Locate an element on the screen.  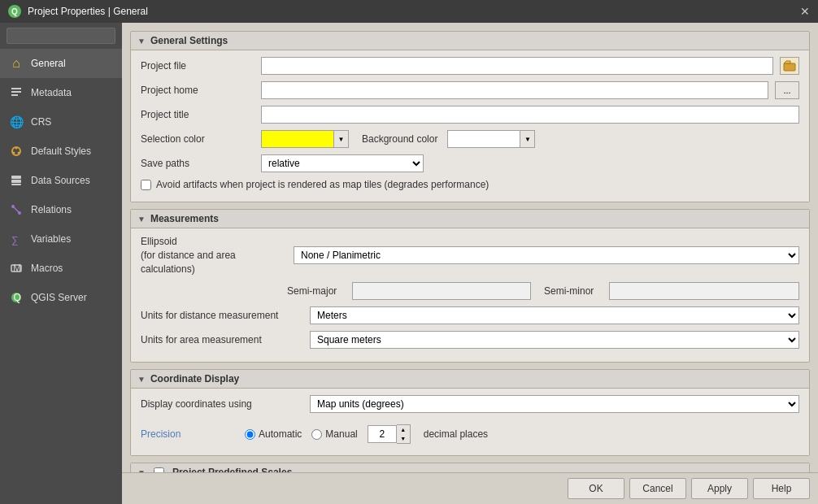
spinbox-down-btn: ▼ is located at coordinates (403, 439).